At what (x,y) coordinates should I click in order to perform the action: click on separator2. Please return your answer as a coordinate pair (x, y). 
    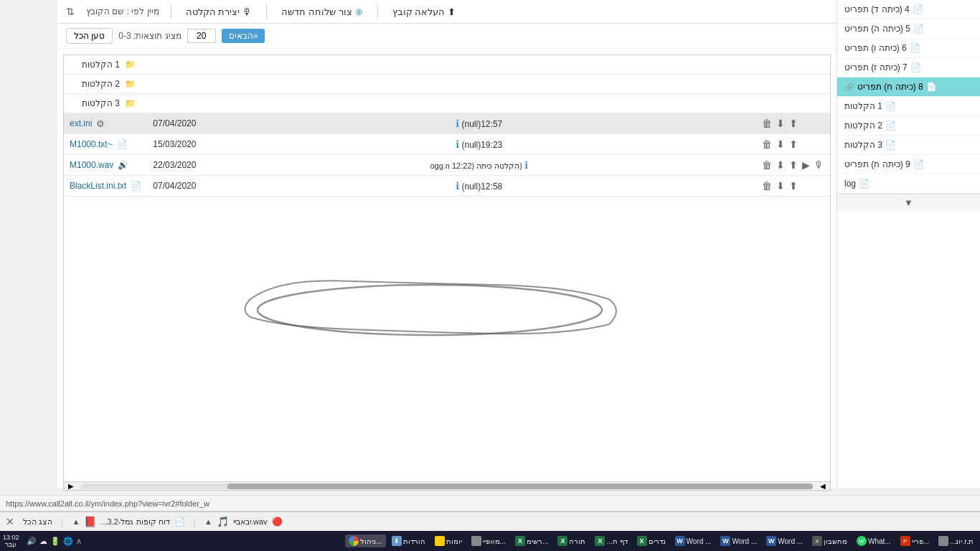
    Looking at the image, I should click on (267, 11).